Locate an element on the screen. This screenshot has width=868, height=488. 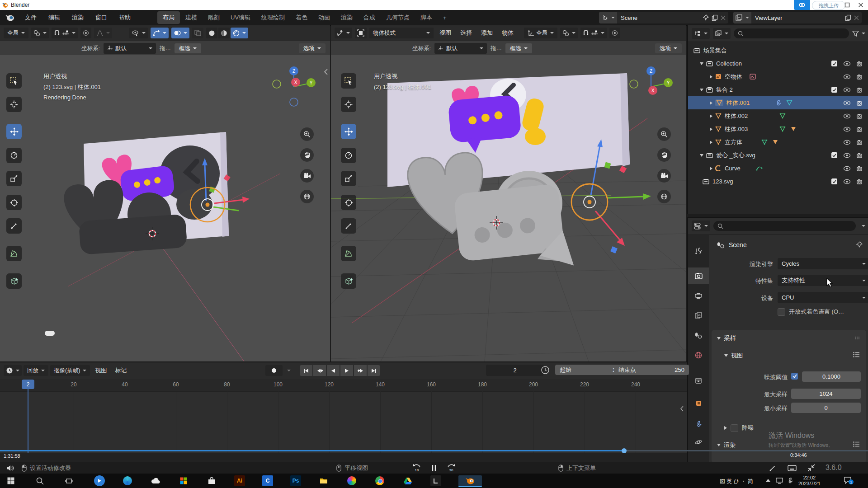
tray-display-icon is located at coordinates (779, 481).